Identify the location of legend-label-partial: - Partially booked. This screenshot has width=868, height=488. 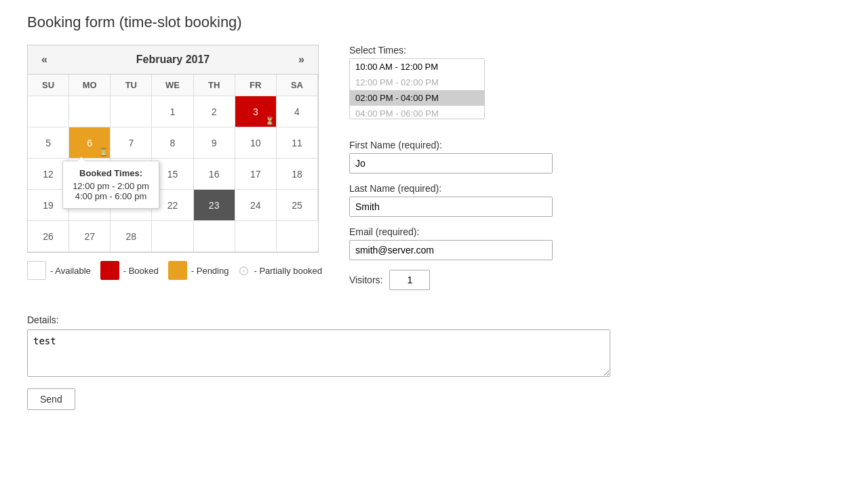
(288, 271).